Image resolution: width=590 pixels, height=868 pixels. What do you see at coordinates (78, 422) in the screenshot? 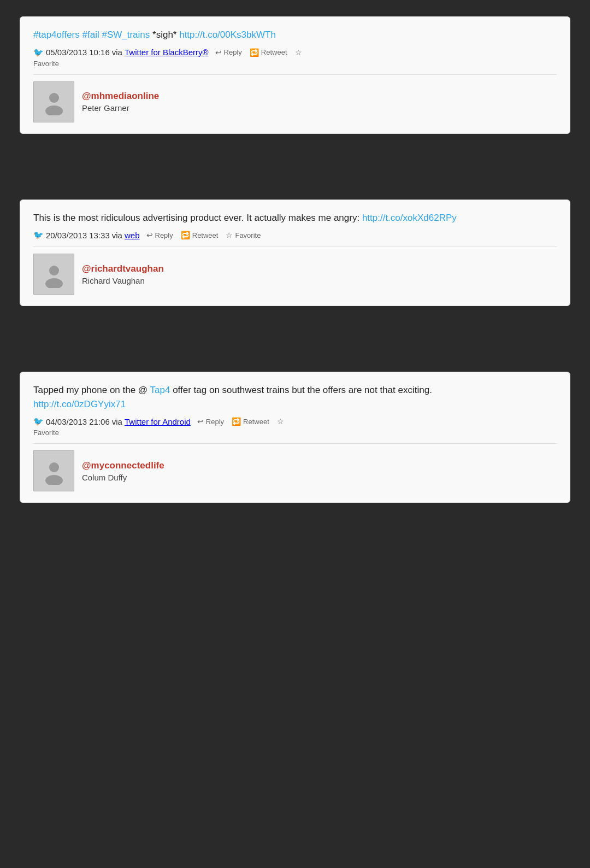
I see `tweet-datetime-3: 04/03/2013 21:06` at bounding box center [78, 422].